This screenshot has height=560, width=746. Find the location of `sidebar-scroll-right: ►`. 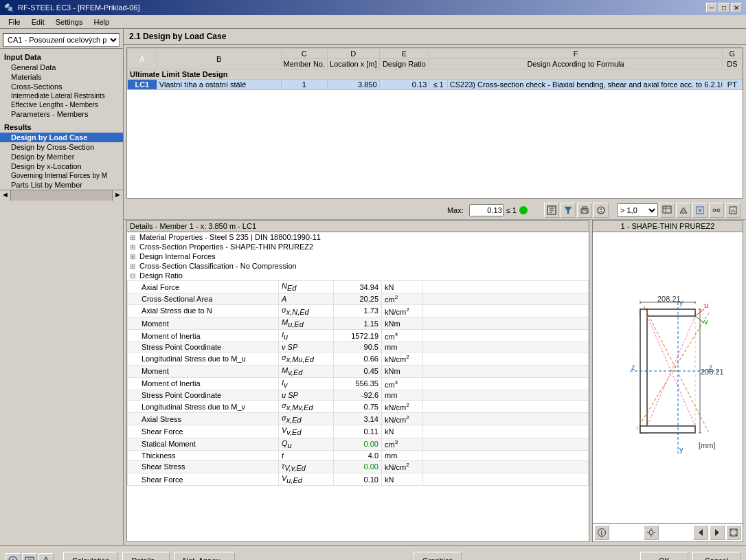

sidebar-scroll-right: ► is located at coordinates (117, 195).